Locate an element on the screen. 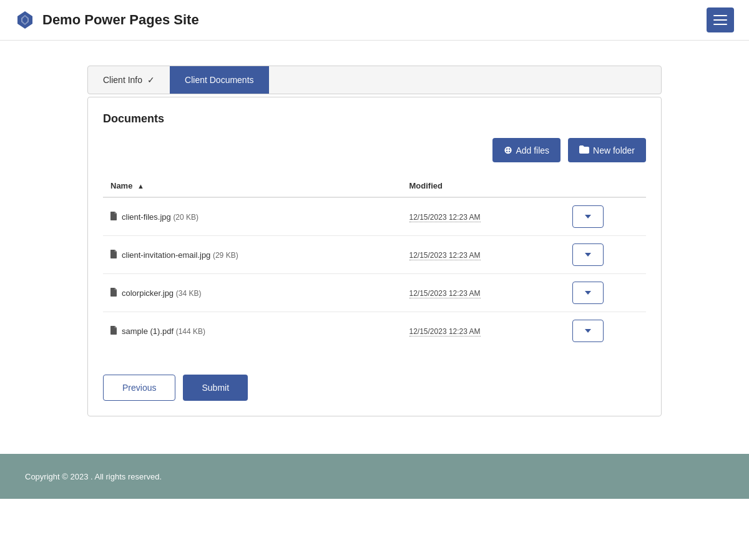 This screenshot has height=560, width=749. file-name-cell: client-invitation-email.jpg (29 KB) is located at coordinates (252, 255).